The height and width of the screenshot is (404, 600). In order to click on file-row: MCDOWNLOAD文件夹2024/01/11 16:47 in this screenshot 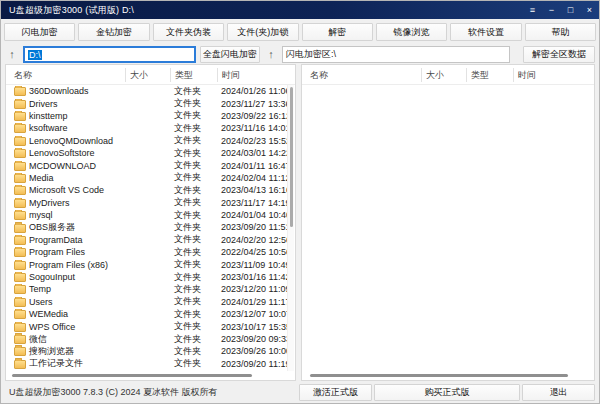, I will do `click(152, 165)`.